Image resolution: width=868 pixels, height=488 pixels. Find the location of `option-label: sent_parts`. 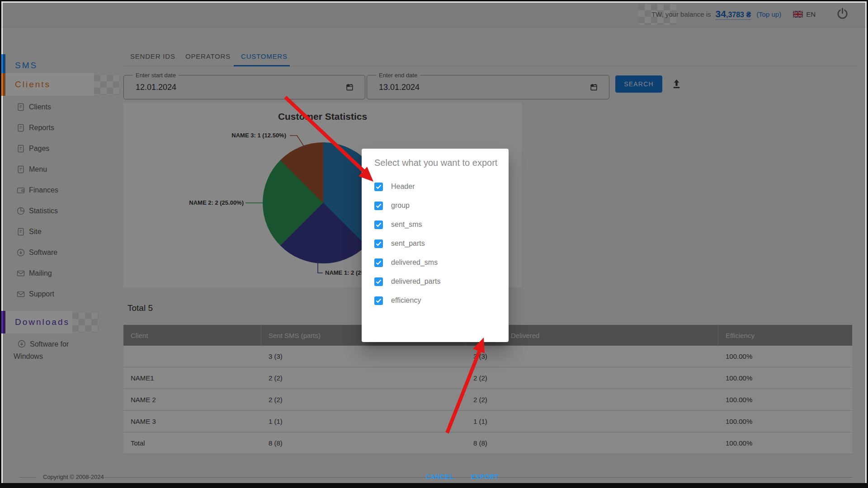

option-label: sent_parts is located at coordinates (408, 244).